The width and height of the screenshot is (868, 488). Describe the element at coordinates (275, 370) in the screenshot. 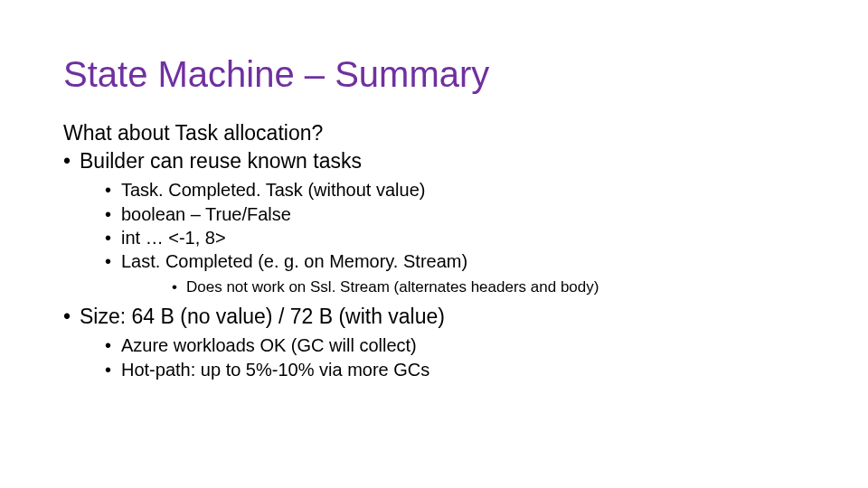

I see `bullet-text: Hot-path: up to 5%-10% via more GCs` at that location.